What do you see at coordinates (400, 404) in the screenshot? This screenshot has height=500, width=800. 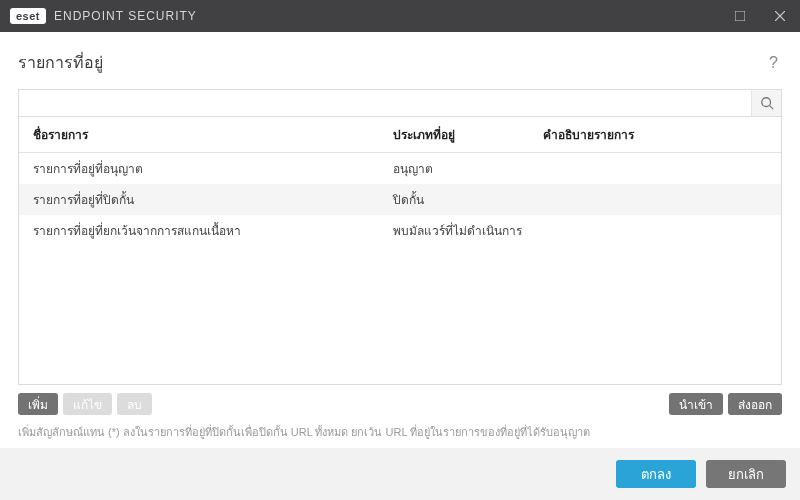 I see `toolbar: เพิ่ม แก้ไข ลบ นำเข้า ส่งออก` at bounding box center [400, 404].